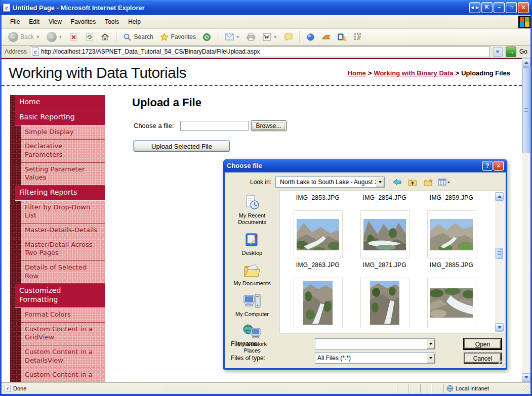  What do you see at coordinates (138, 37) in the screenshot?
I see `search-button: Search` at bounding box center [138, 37].